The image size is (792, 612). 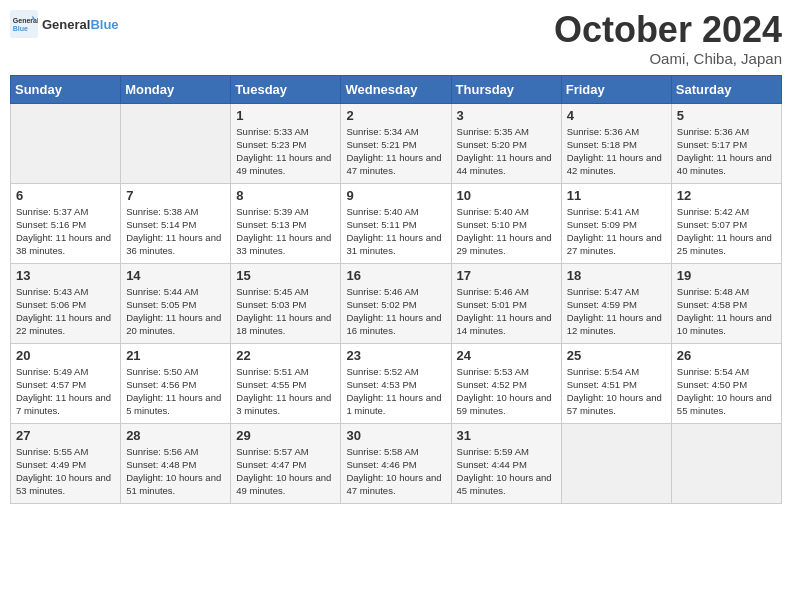 I want to click on calendar-day-header: Wednesday, so click(x=396, y=89).